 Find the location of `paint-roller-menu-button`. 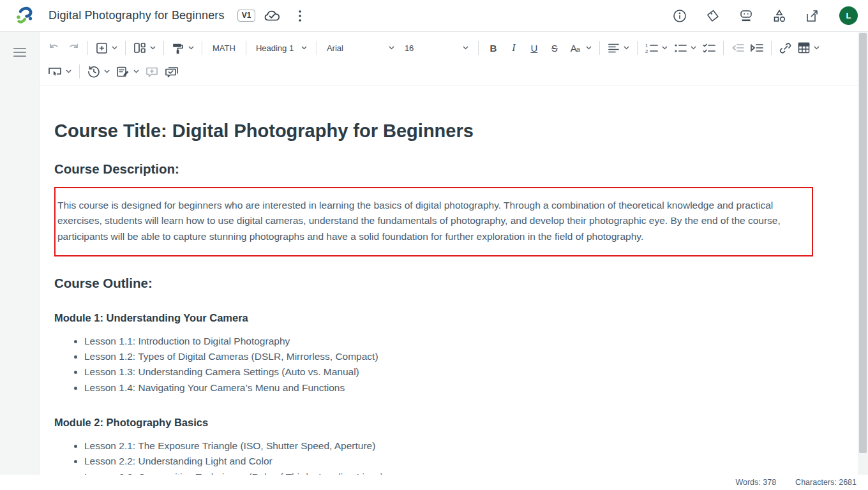

paint-roller-menu-button is located at coordinates (183, 48).